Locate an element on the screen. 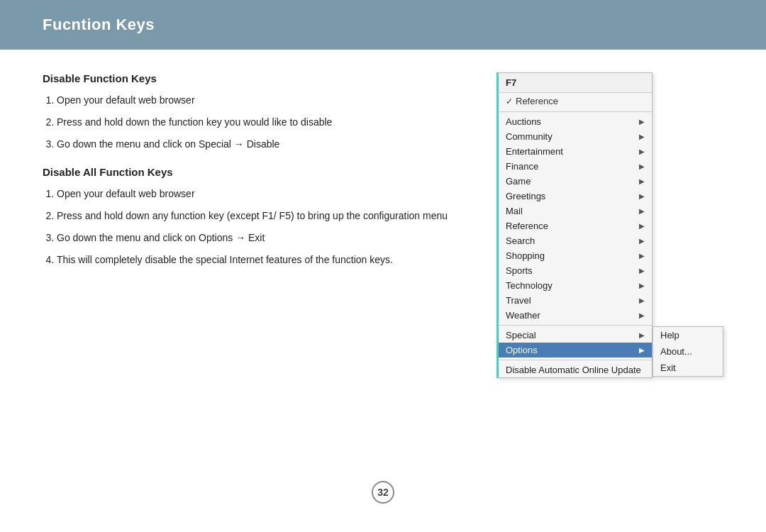  menu-divider is located at coordinates (575, 112).